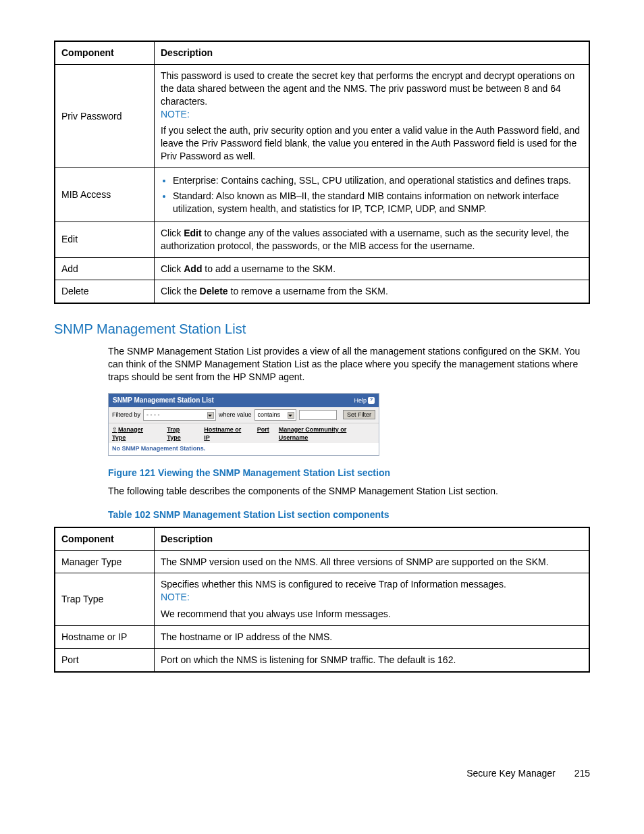 The height and width of the screenshot is (834, 644). What do you see at coordinates (322, 660) in the screenshot?
I see `table-row: Port Port on which the NMS is listening …` at bounding box center [322, 660].